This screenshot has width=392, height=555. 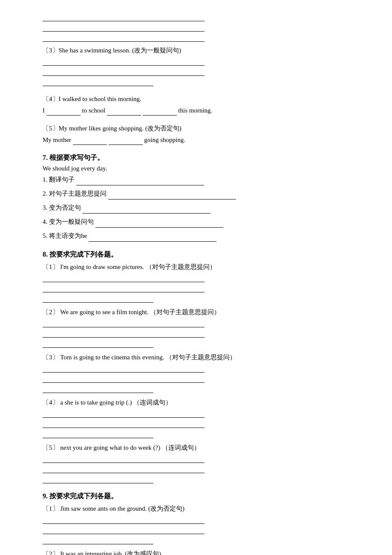 I want to click on item2-answer, so click(x=196, y=333).